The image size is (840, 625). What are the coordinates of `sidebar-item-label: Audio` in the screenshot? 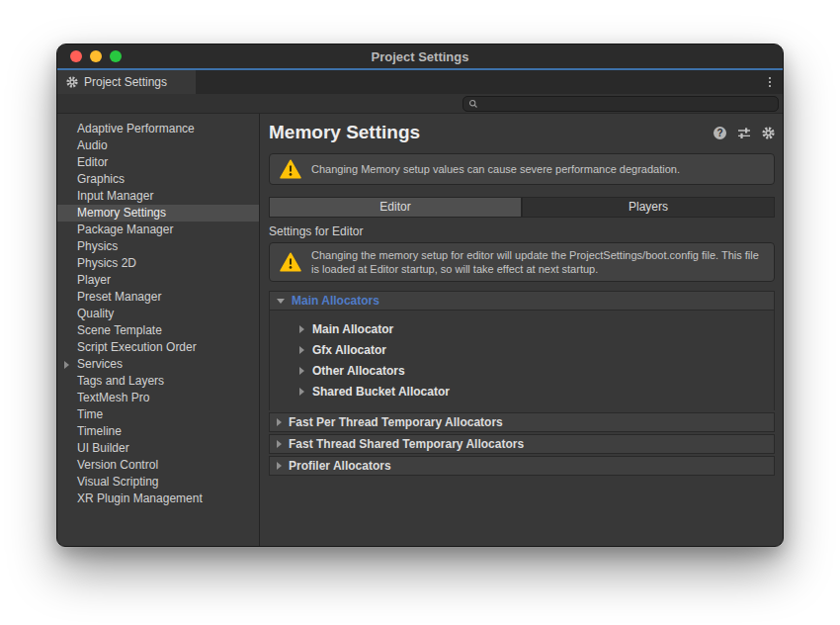 It's located at (93, 145).